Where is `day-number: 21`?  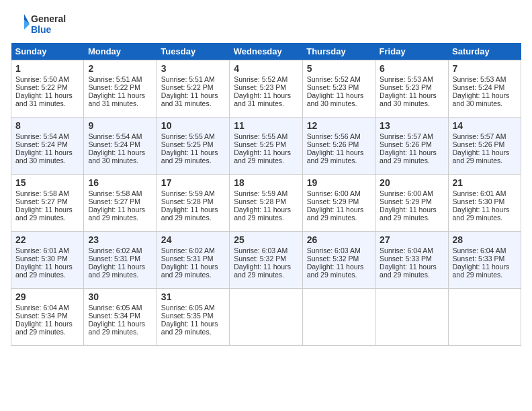
day-number: 21 is located at coordinates (485, 183).